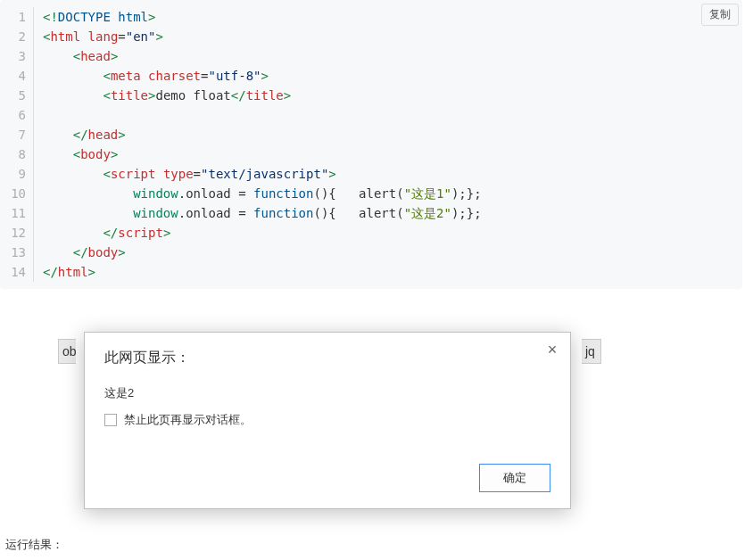 This screenshot has height=560, width=753. I want to click on code-line: 8 <body>, so click(371, 154).